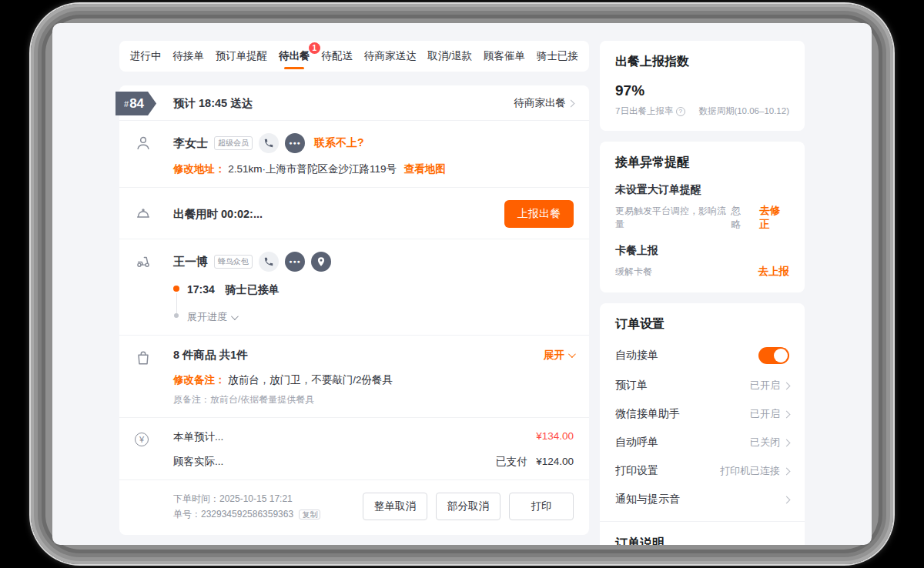  Describe the element at coordinates (702, 522) in the screenshot. I see `divider` at that location.